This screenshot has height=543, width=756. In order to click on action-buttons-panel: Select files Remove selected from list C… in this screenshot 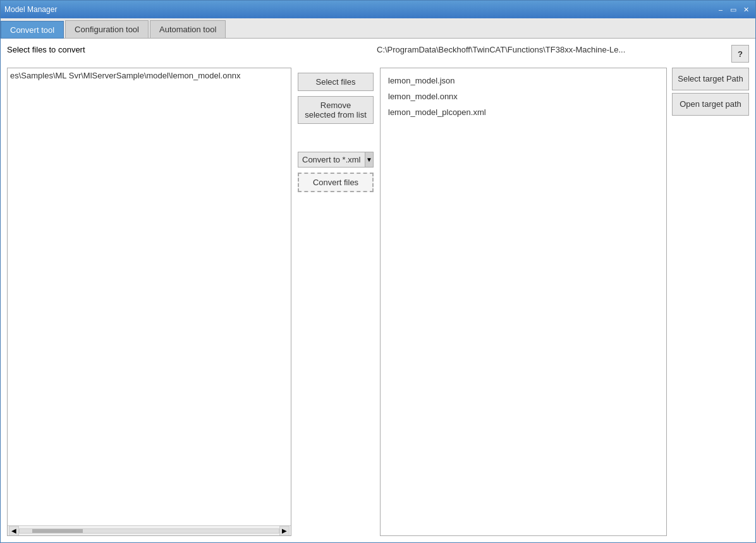, I will do `click(336, 302)`.